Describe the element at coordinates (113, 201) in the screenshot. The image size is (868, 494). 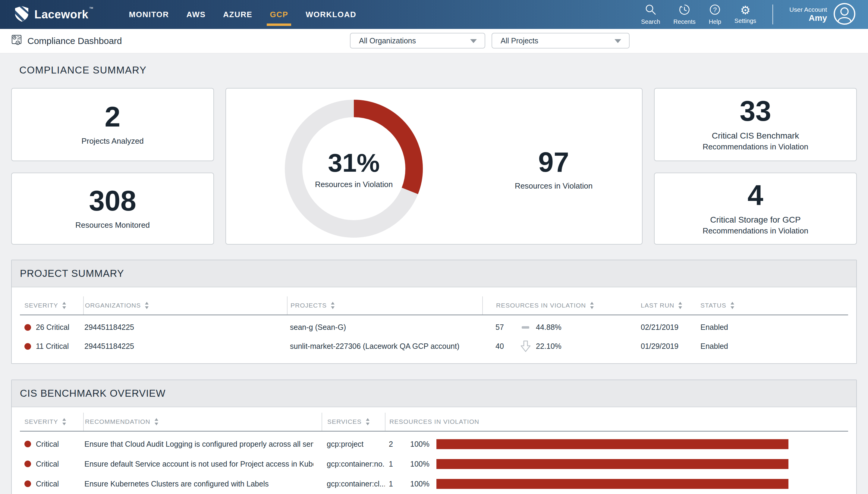
I see `resources-monitored-value: 308` at that location.